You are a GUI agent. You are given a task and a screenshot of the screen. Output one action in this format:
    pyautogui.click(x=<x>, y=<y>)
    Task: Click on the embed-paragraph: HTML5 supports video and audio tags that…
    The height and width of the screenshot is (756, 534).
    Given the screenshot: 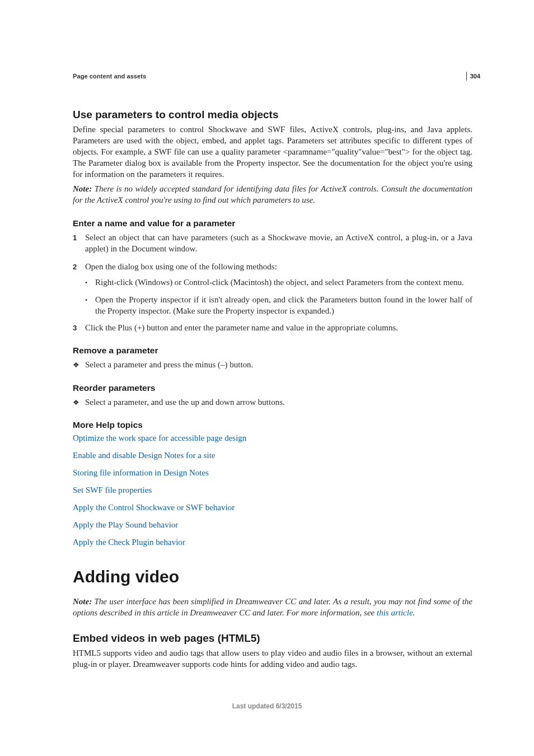 What is the action you would take?
    pyautogui.click(x=273, y=659)
    